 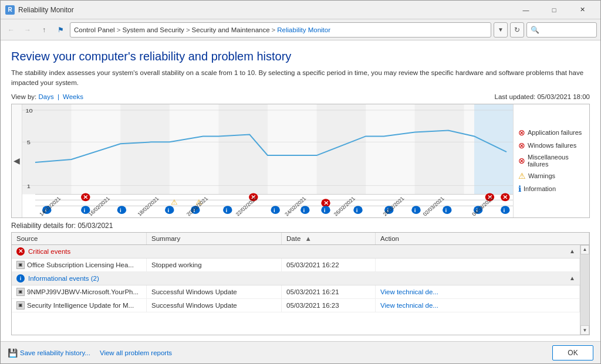 What do you see at coordinates (478, 292) in the screenshot?
I see `cell-action-2: View technical de...` at bounding box center [478, 292].